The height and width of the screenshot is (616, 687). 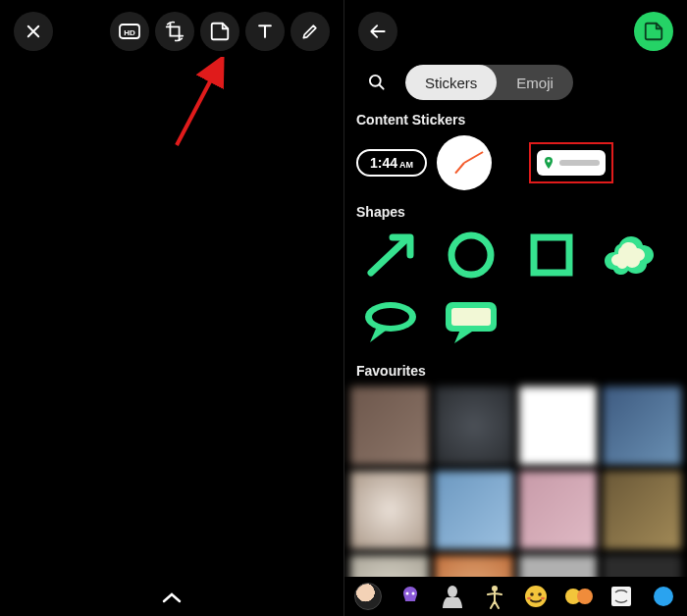 What do you see at coordinates (378, 31) in the screenshot?
I see `back-arrow-icon` at bounding box center [378, 31].